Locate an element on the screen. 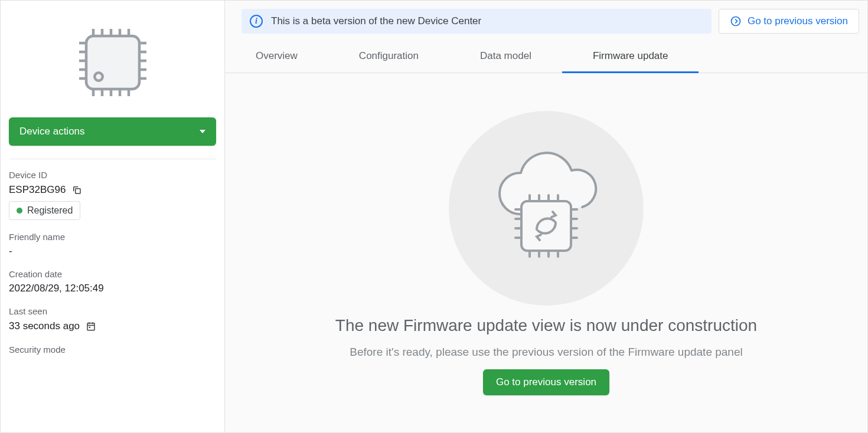  tabs: Overview Configuration Data model Firmwa… is located at coordinates (546, 53).